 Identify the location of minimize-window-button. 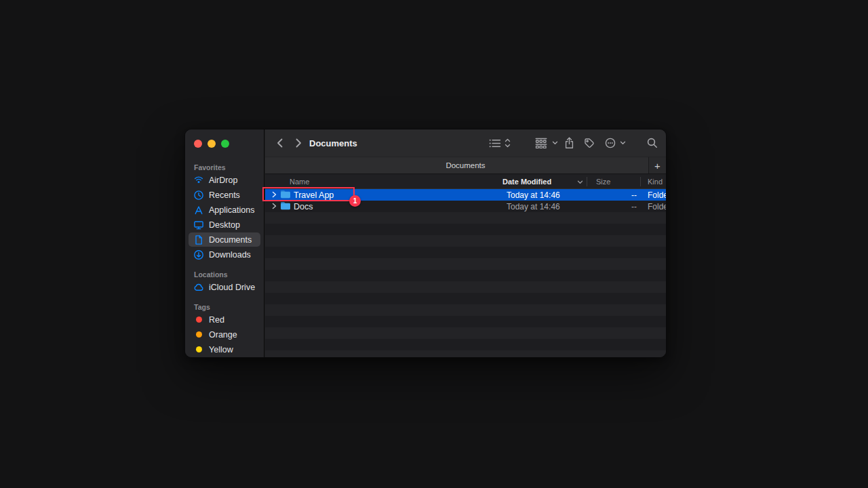
(212, 144).